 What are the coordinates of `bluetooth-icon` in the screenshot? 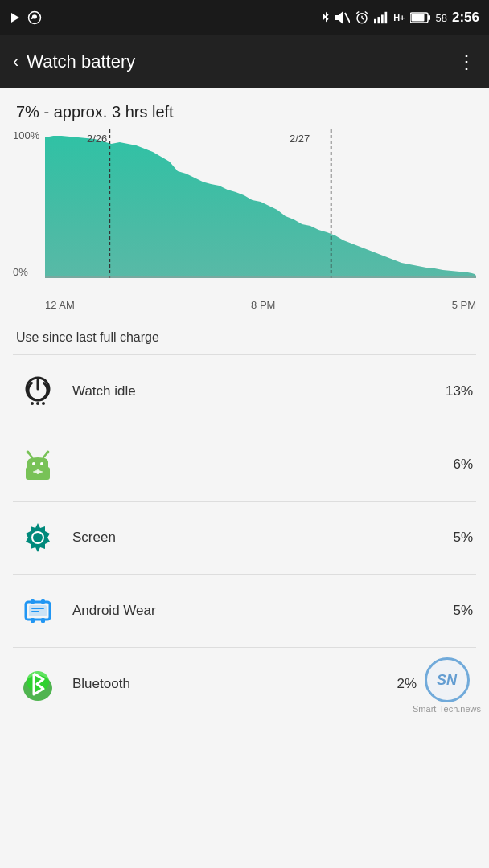 It's located at (326, 18).